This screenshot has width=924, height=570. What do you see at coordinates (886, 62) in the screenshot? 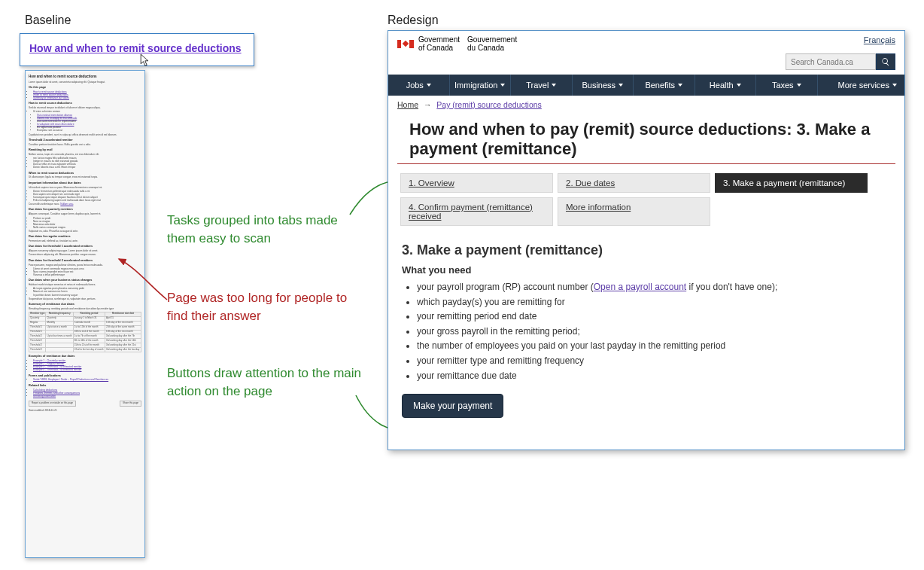
I see `search-button` at bounding box center [886, 62].